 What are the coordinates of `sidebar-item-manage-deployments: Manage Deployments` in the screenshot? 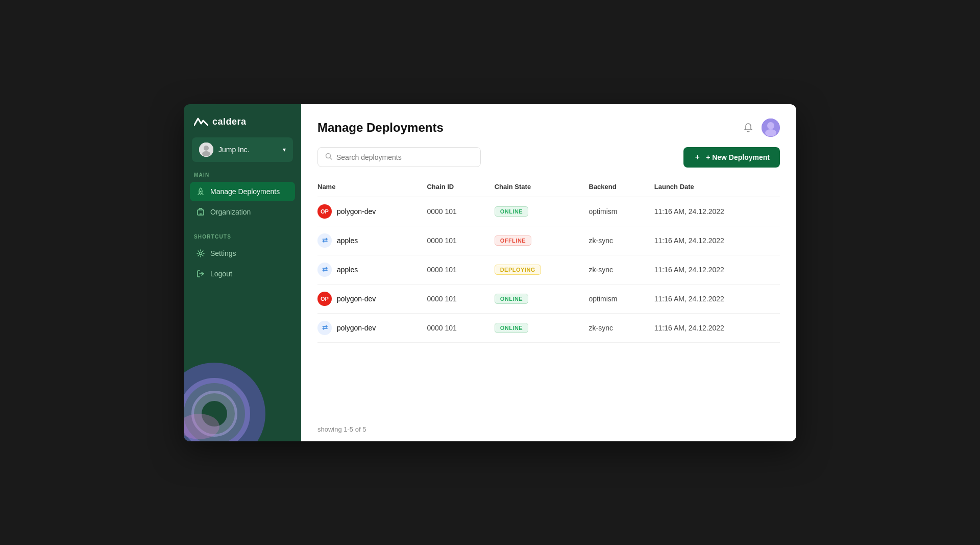 It's located at (242, 192).